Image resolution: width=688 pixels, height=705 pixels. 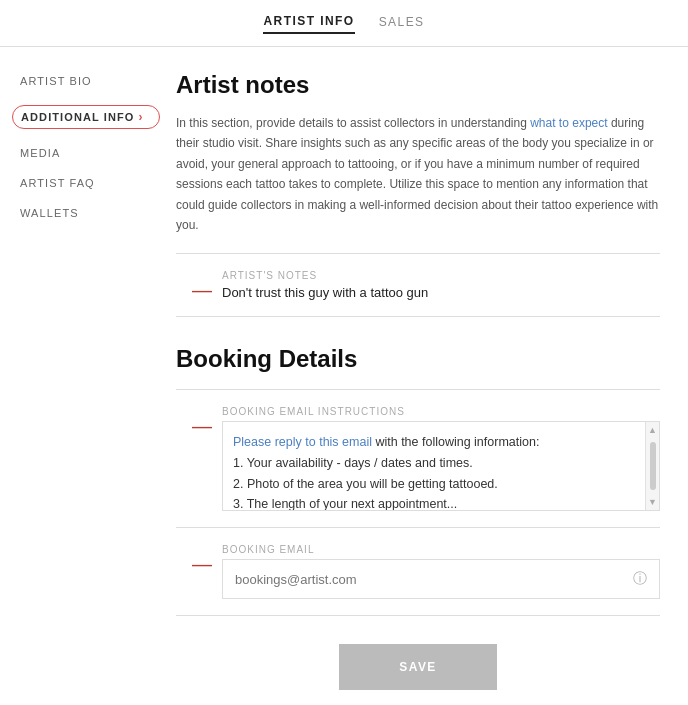 I want to click on top-nav: ARTIST INFO SALES, so click(x=344, y=24).